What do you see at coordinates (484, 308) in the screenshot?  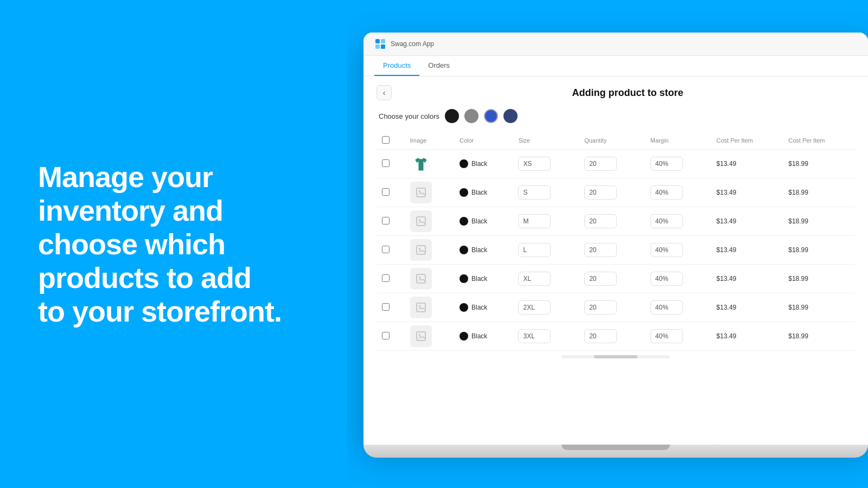 I see `color-cell-5: Black` at bounding box center [484, 308].